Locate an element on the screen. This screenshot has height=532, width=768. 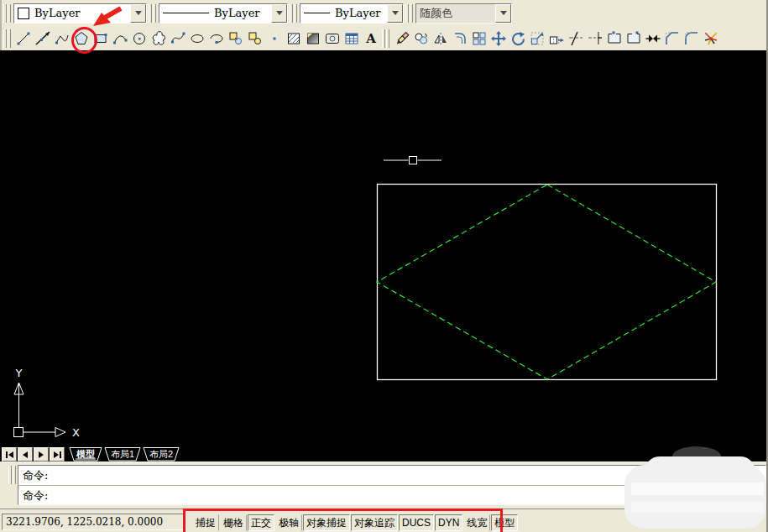
color-swatch is located at coordinates (24, 13).